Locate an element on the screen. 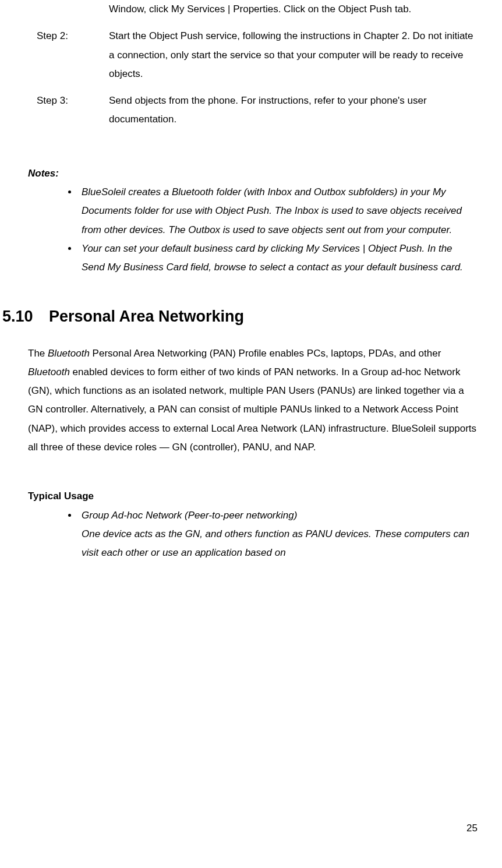 The image size is (502, 868). typical-usage-list: Group Ad-hoc Network (Peer-to-peer netwo… is located at coordinates (253, 535).